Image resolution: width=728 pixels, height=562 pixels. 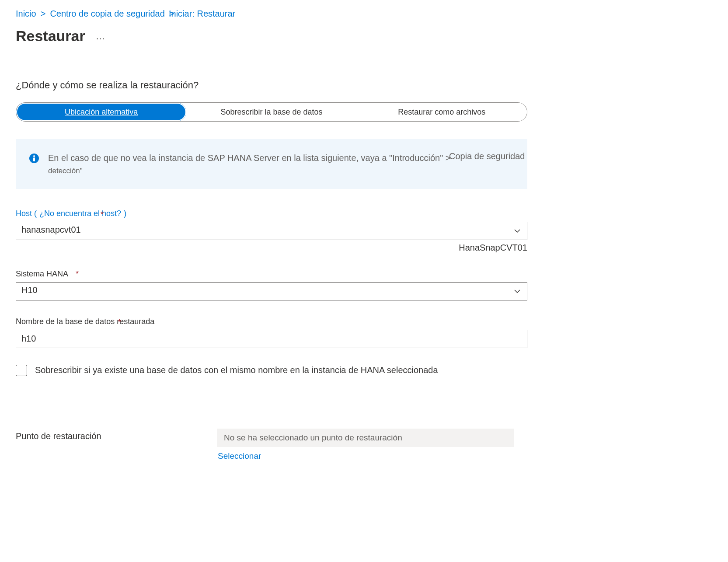 I want to click on overwrite-checkbox-row: Sobrescribir si ya existe una base de da…, so click(x=364, y=370).